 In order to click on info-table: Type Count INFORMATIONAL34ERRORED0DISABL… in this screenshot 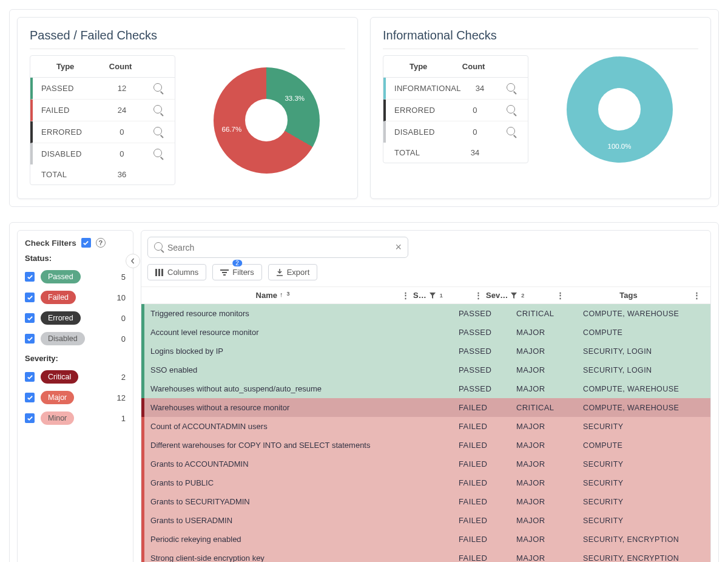, I will do `click(456, 109)`.